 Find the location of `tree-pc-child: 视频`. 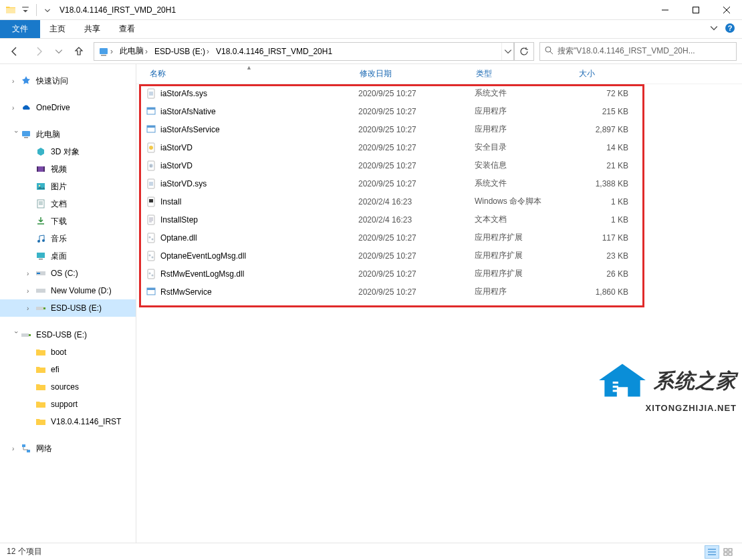

tree-pc-child: 视频 is located at coordinates (68, 169).